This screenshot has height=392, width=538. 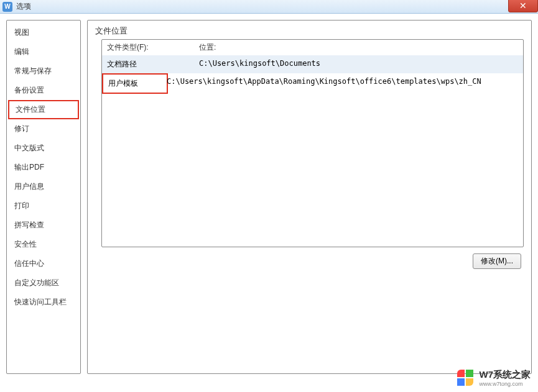 What do you see at coordinates (505, 378) in the screenshot?
I see `watermark-text-group: W7系统之家 www.w7tong.com` at bounding box center [505, 378].